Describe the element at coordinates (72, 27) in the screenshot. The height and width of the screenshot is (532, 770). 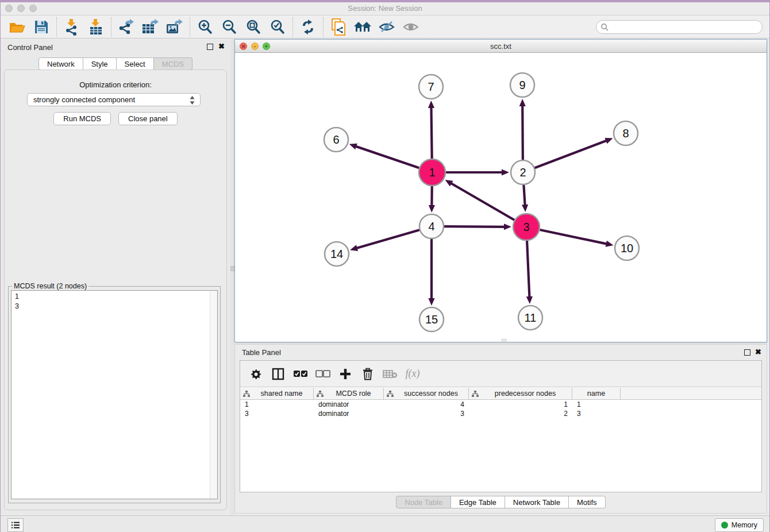
I see `import-network-icon` at that location.